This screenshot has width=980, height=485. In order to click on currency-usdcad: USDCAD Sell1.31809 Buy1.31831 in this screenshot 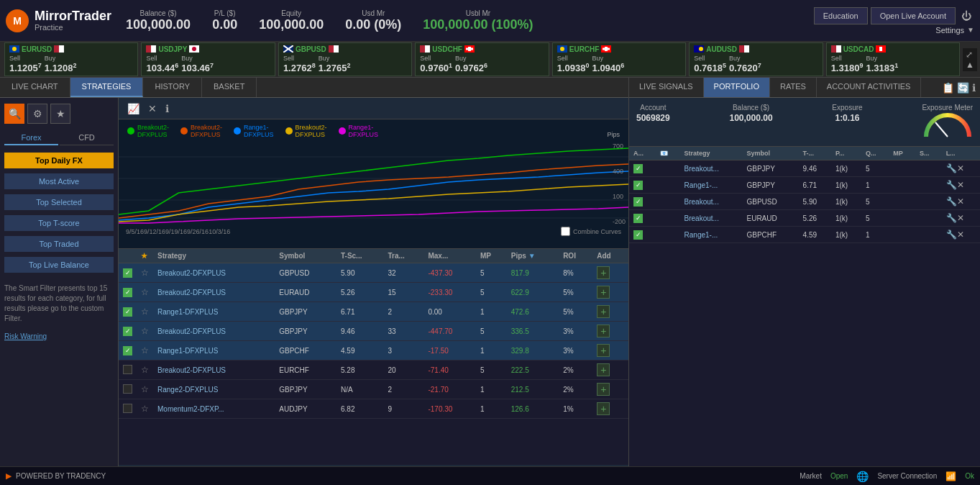, I will do `click(893, 59)`.